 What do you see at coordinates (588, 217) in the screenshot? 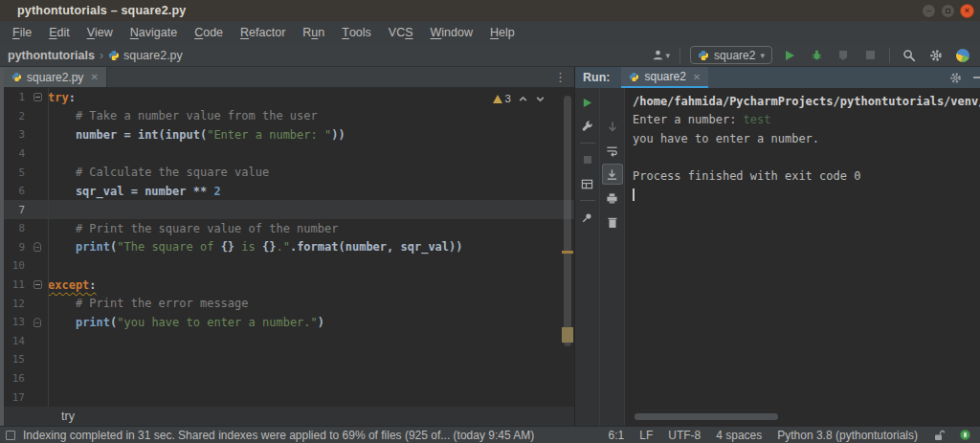
I see `pin-tab-icon` at bounding box center [588, 217].